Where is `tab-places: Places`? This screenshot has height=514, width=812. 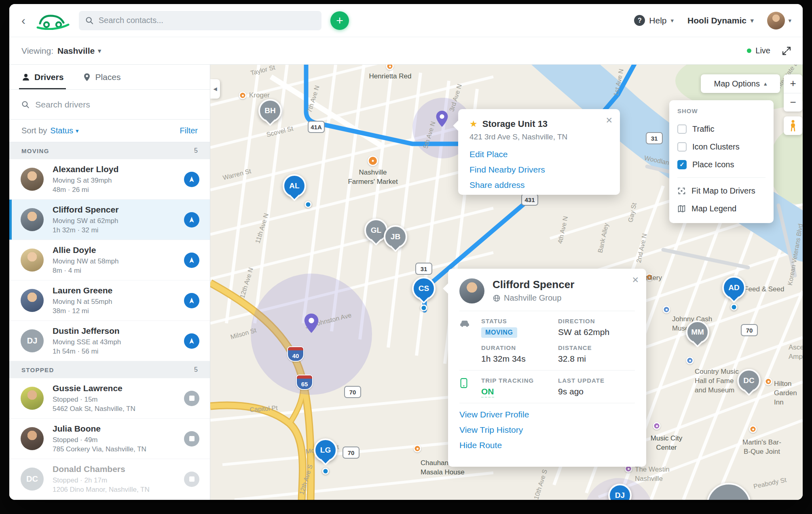 tab-places: Places is located at coordinates (102, 77).